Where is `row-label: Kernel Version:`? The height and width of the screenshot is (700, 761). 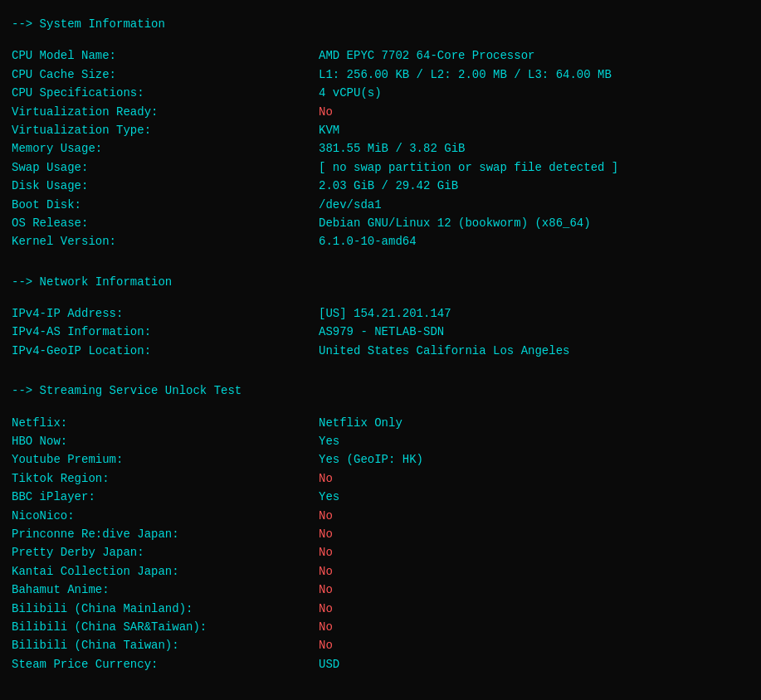
row-label: Kernel Version: is located at coordinates (165, 241).